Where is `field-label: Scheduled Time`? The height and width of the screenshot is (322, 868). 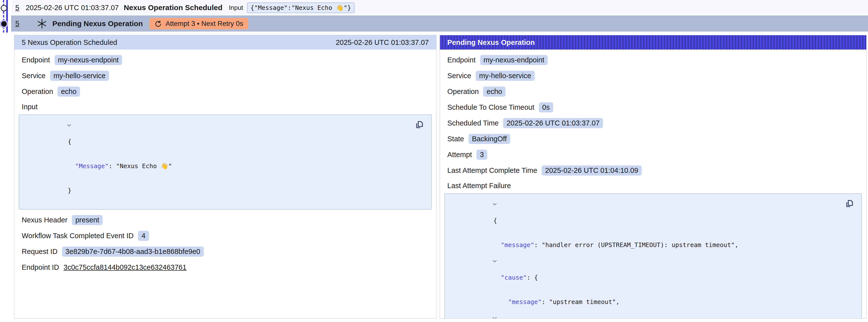 field-label: Scheduled Time is located at coordinates (473, 123).